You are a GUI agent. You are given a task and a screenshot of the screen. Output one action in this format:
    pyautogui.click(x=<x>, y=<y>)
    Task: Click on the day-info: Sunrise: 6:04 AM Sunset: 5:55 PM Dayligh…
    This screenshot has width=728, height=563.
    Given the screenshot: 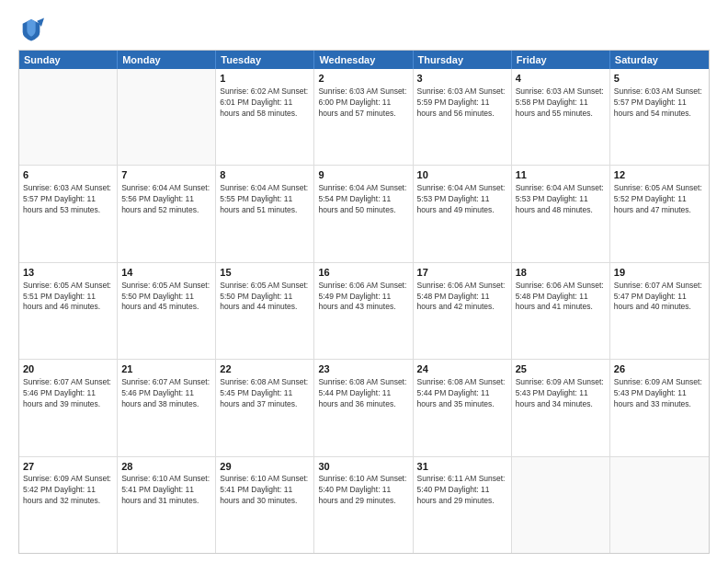 What is the action you would take?
    pyautogui.click(x=265, y=200)
    